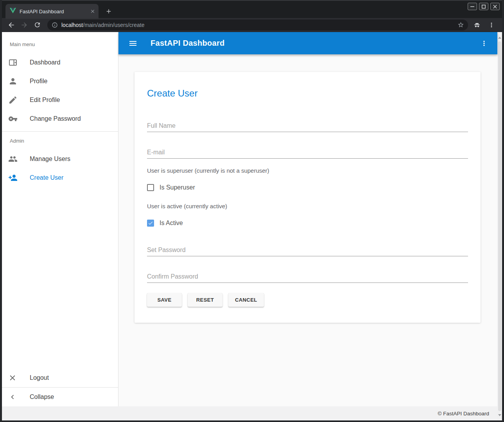  I want to click on sidebar-spacer, so click(60, 278).